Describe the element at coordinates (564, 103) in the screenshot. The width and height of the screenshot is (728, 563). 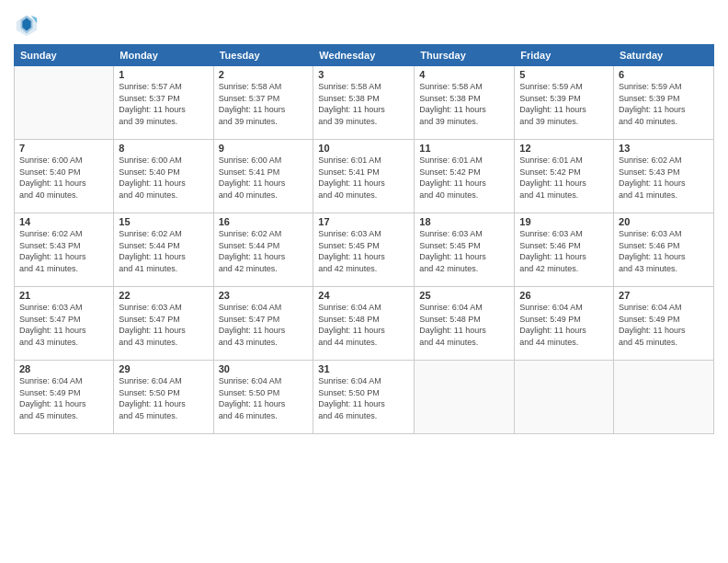
I see `calendar-cell: 5Sunrise: 5:59 AM Sunset: 5:39 PM Daylig…` at that location.